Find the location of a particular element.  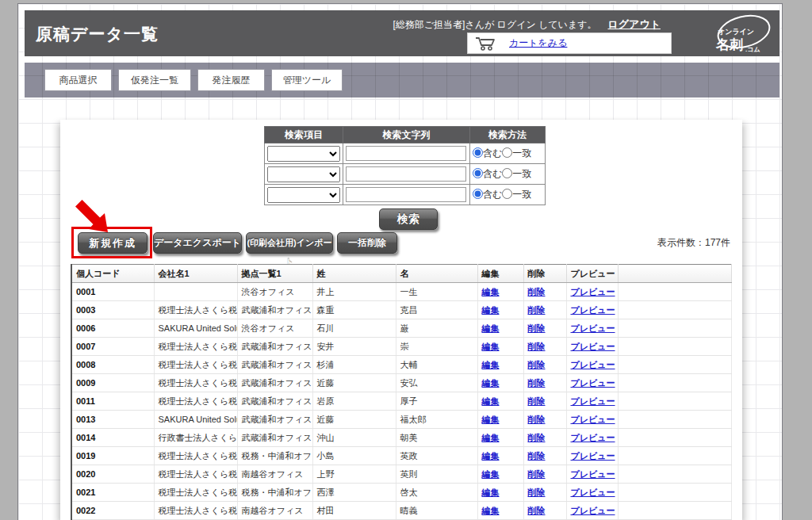

nav-item-product-select: 商品選択 is located at coordinates (78, 80).